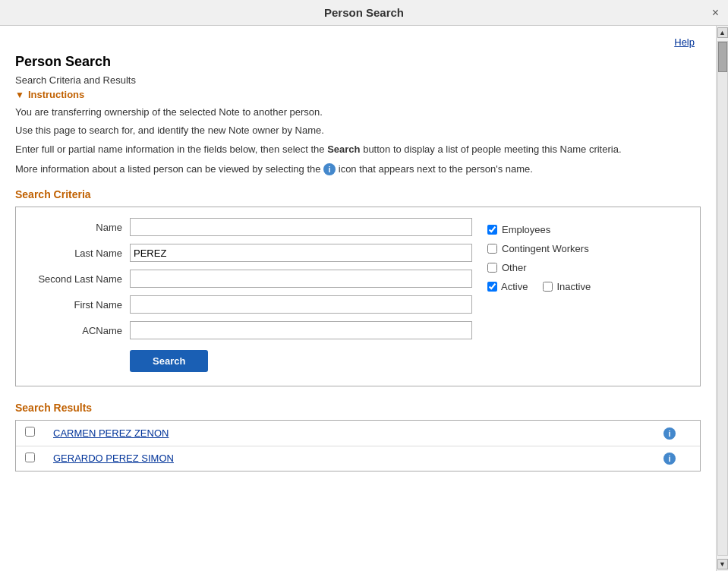 Image resolution: width=728 pixels, height=574 pixels. Describe the element at coordinates (723, 298) in the screenshot. I see `scrollbar-track` at that location.